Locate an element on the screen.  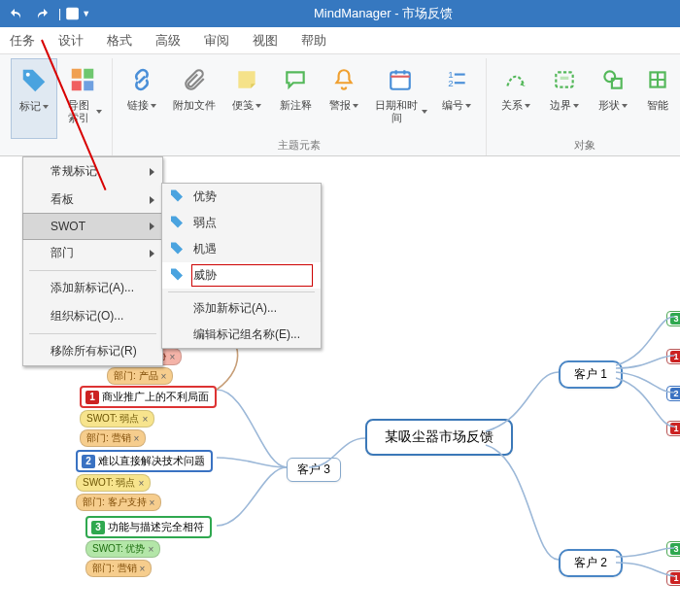
numbering-icon: 12 is located at coordinates (457, 80).